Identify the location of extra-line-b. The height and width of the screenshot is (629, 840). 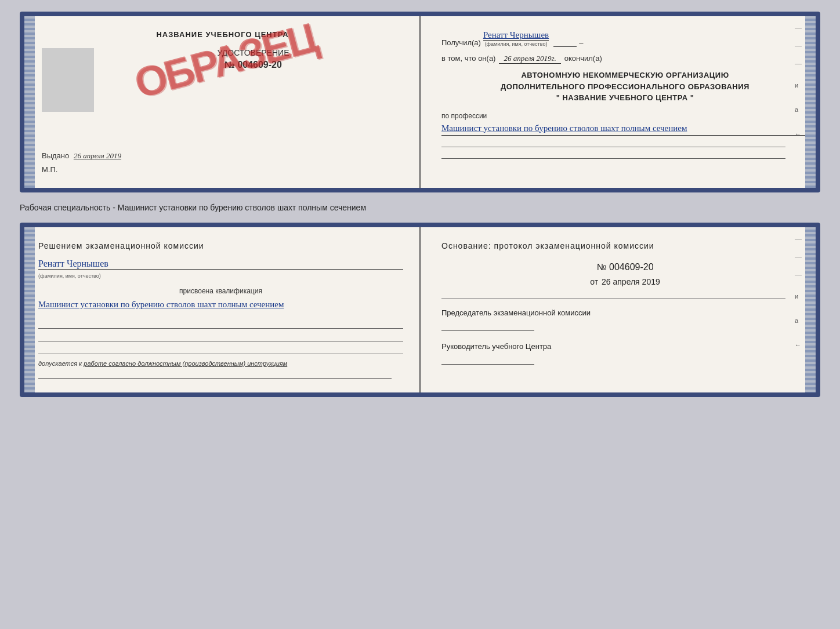
(215, 375).